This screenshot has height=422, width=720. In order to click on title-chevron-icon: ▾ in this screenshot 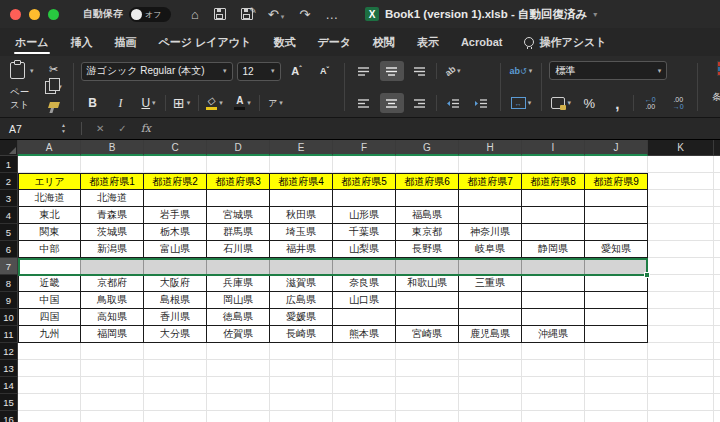, I will do `click(595, 14)`.